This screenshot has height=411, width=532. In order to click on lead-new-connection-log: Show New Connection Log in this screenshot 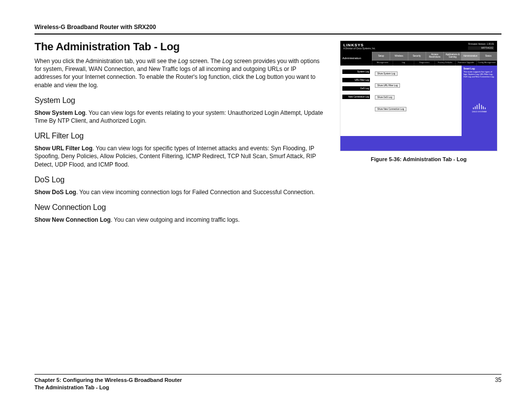, I will do `click(73, 220)`.